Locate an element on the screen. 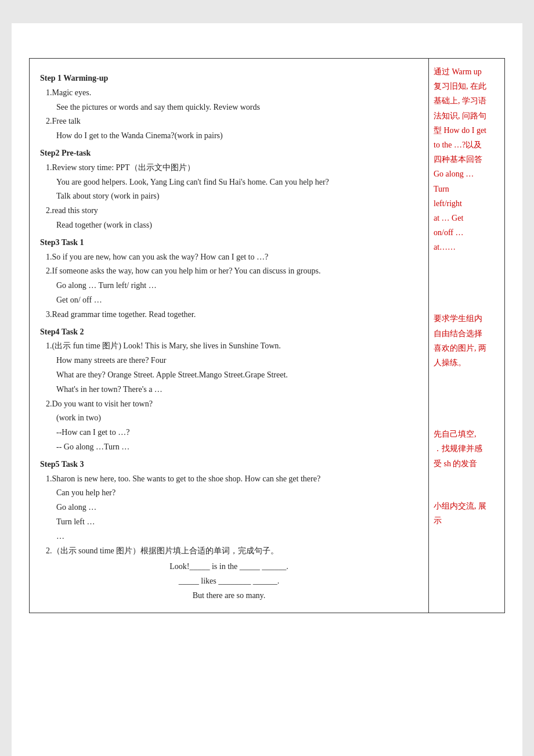 The width and height of the screenshot is (534, 756). sidebar-b2-line-4: 人操练。 is located at coordinates (467, 362).